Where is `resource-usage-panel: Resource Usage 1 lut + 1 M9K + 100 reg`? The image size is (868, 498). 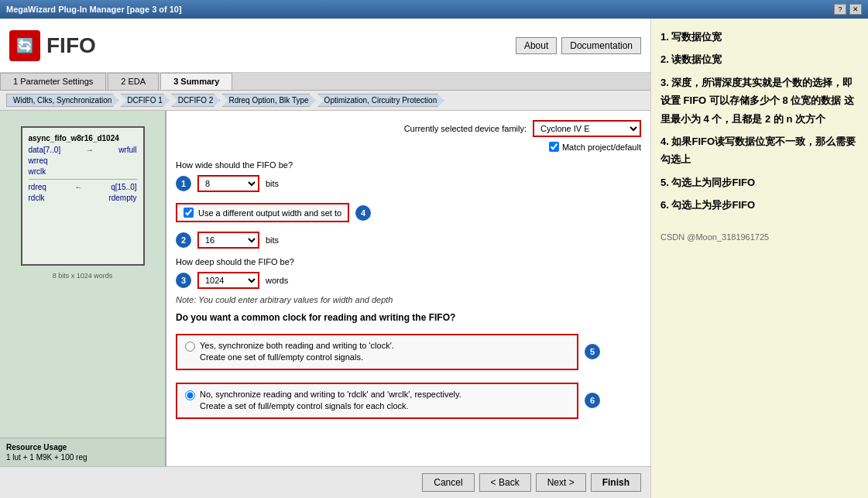 resource-usage-panel: Resource Usage 1 lut + 1 M9K + 100 reg is located at coordinates (82, 452).